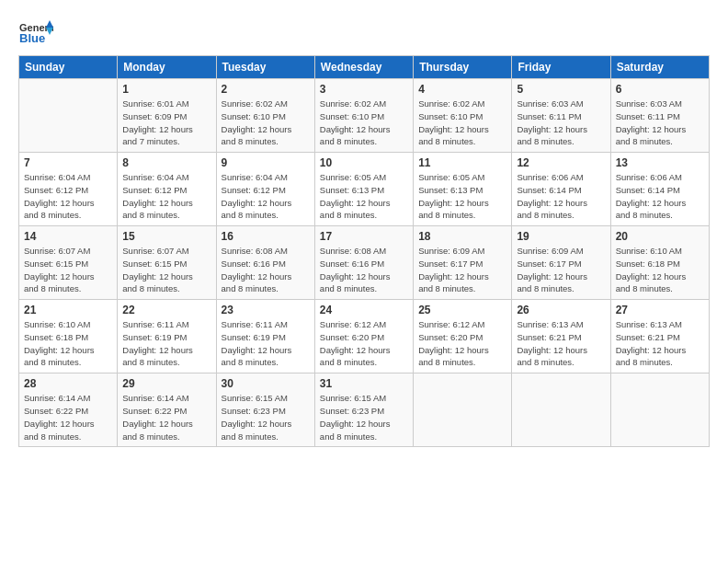  Describe the element at coordinates (561, 310) in the screenshot. I see `day-number: 26` at that location.